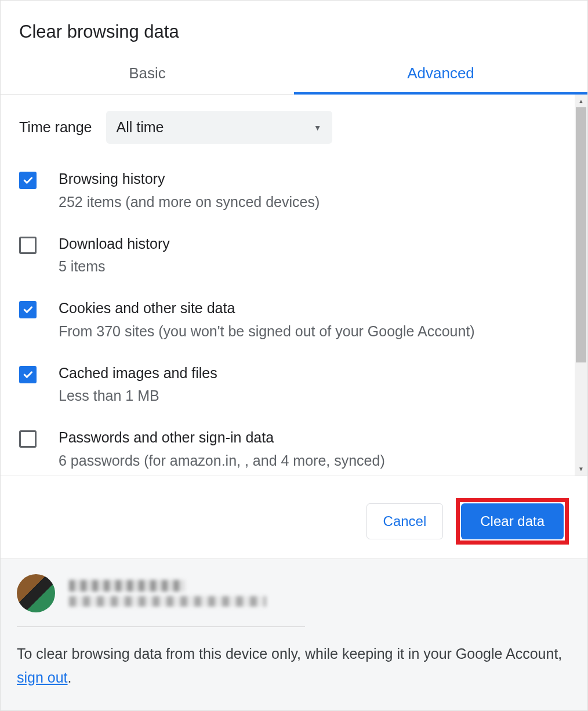 The width and height of the screenshot is (588, 711). Describe the element at coordinates (581, 285) in the screenshot. I see `scrollbar: ▲ ▼` at that location.